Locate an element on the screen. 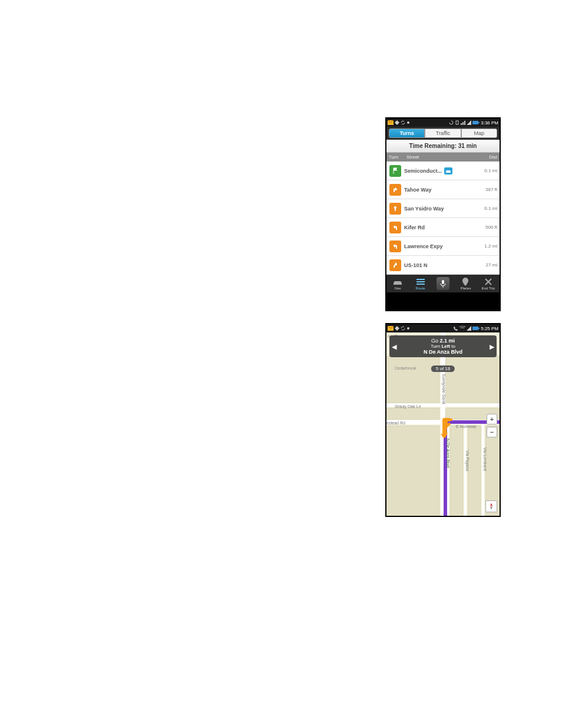 The width and height of the screenshot is (562, 728). instruction-line2: Turn Left to is located at coordinates (443, 347).